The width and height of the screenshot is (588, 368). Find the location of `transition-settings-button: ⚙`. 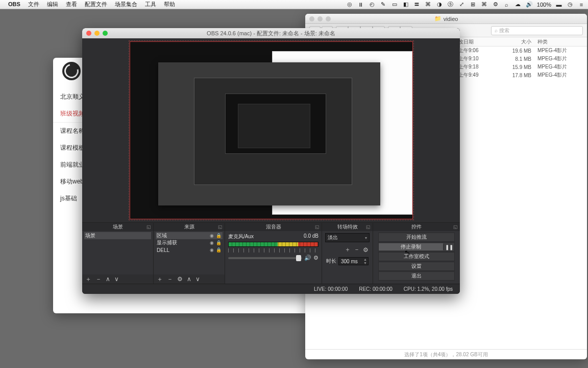

transition-settings-button: ⚙ is located at coordinates (365, 250).